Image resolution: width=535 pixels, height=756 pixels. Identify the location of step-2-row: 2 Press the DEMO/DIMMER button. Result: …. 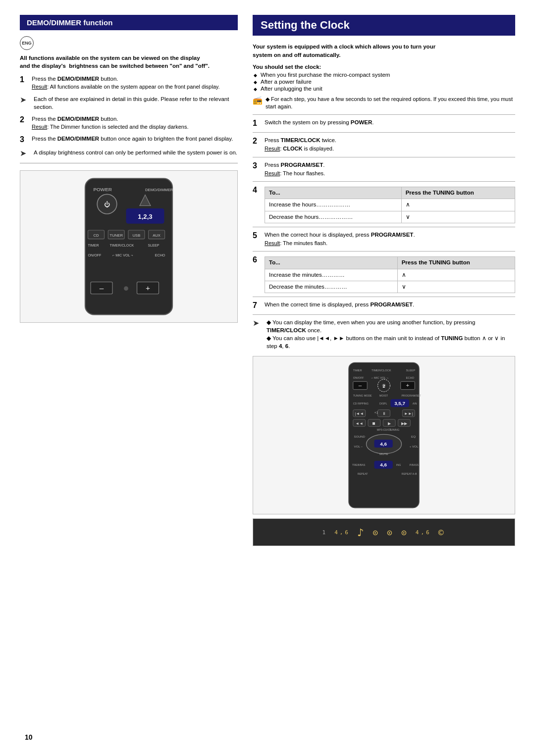
(129, 123).